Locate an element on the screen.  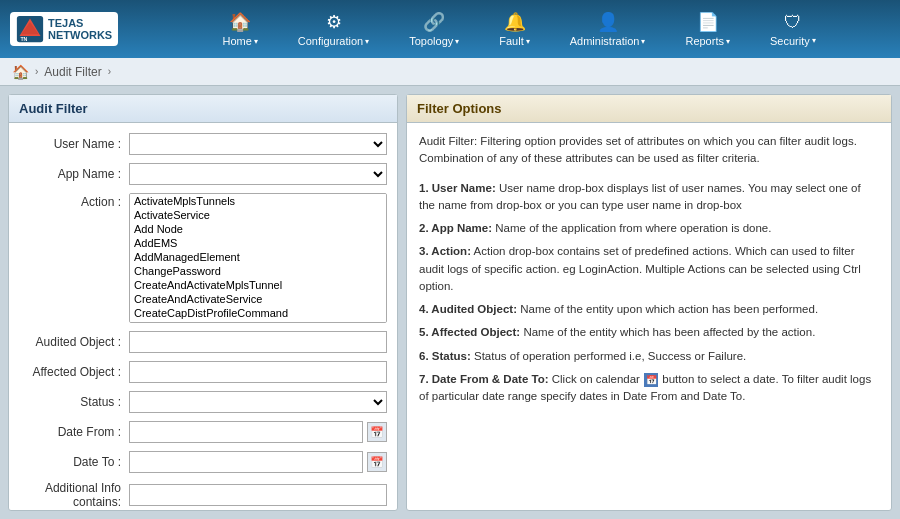
info-item-2-num: 2. is located at coordinates (425, 228).